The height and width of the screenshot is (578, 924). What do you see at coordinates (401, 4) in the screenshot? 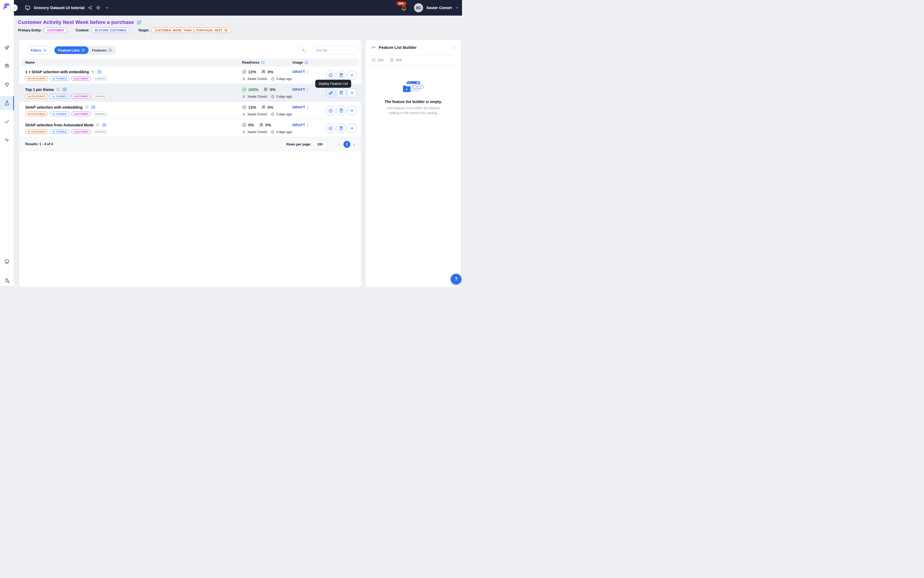
I see `notifications-badge: 999+` at bounding box center [401, 4].